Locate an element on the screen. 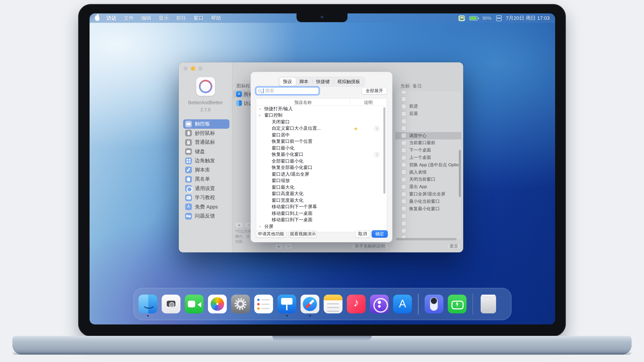 Image resolution: width=644 pixels, height=362 pixels. tab-3: 模拟触摸板 is located at coordinates (349, 82).